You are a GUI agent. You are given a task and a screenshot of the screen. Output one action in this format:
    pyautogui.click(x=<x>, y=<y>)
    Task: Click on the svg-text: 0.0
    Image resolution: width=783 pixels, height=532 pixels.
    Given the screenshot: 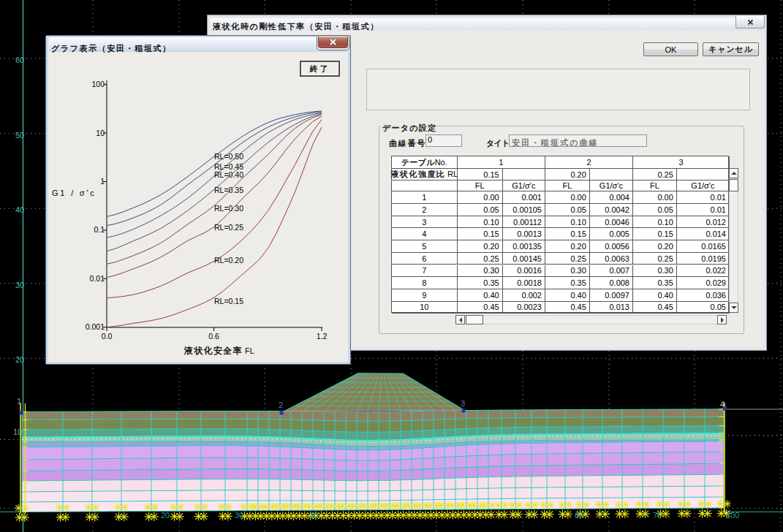 What is the action you would take?
    pyautogui.click(x=107, y=336)
    